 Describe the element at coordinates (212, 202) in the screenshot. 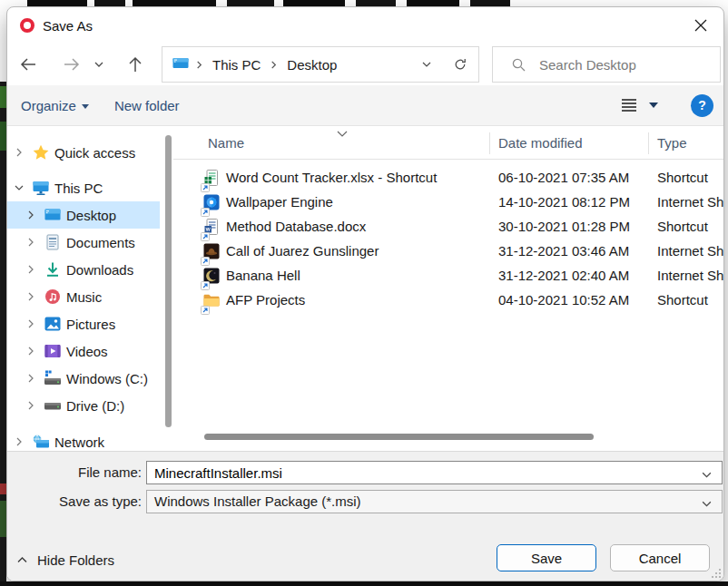

I see `wallpaper-engine-shortcut-icon` at that location.